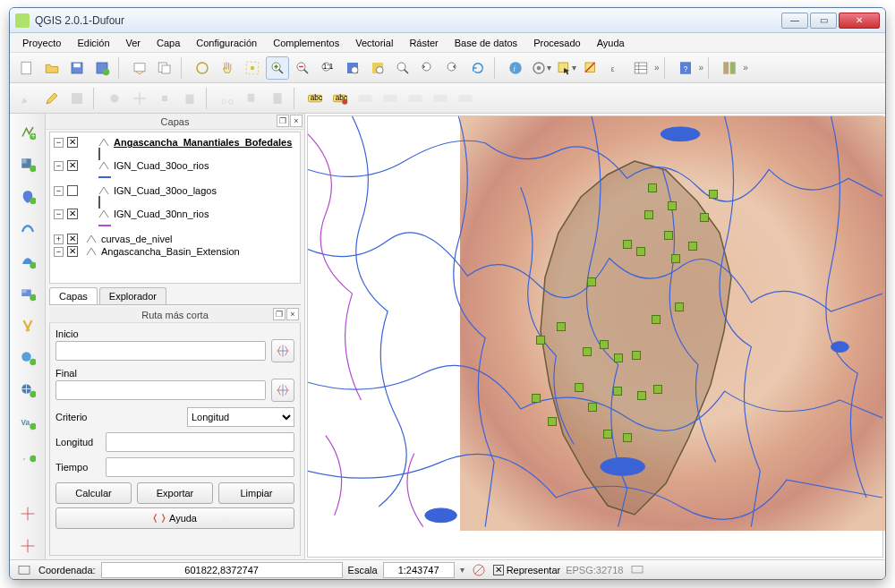 This screenshot has height=588, width=895. Describe the element at coordinates (27, 98) in the screenshot. I see `edits-button` at that location.